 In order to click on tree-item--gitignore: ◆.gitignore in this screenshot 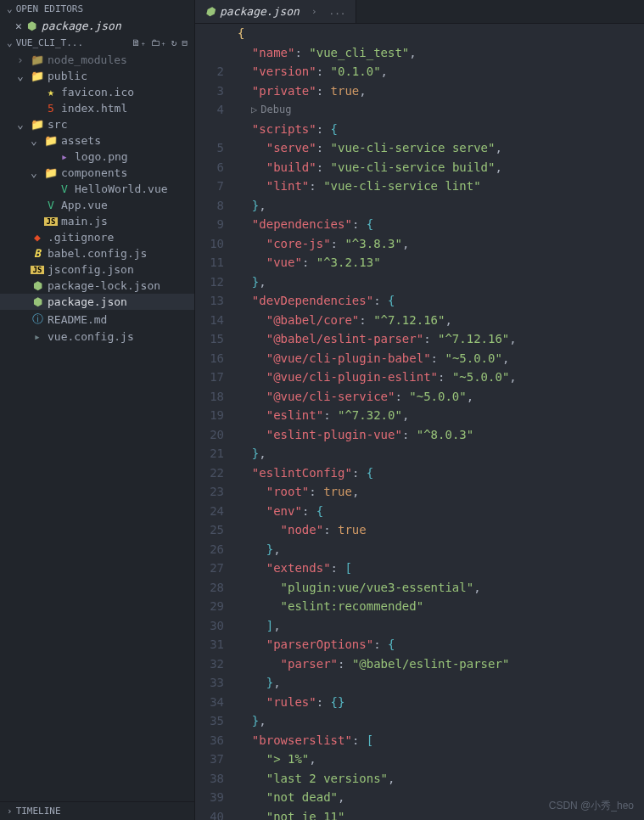, I will do `click(97, 238)`.